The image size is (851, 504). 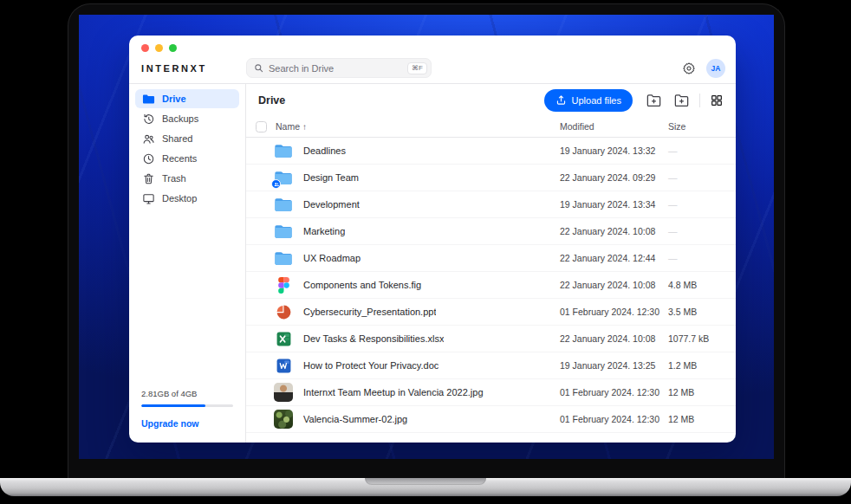 What do you see at coordinates (490, 312) in the screenshot?
I see `table-row: Cybersecurity_Presentation.ppt01 Februar…` at bounding box center [490, 312].